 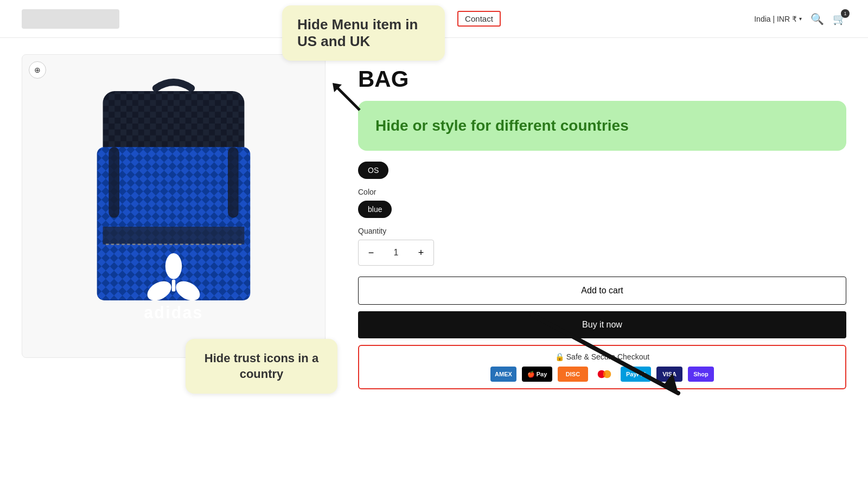 I want to click on store-logo, so click(x=71, y=19).